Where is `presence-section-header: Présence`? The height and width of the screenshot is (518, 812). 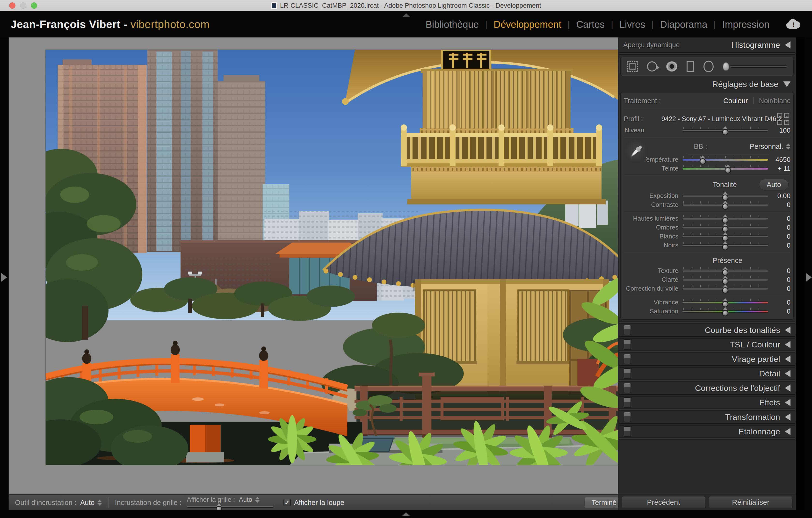
presence-section-header: Présence is located at coordinates (707, 261).